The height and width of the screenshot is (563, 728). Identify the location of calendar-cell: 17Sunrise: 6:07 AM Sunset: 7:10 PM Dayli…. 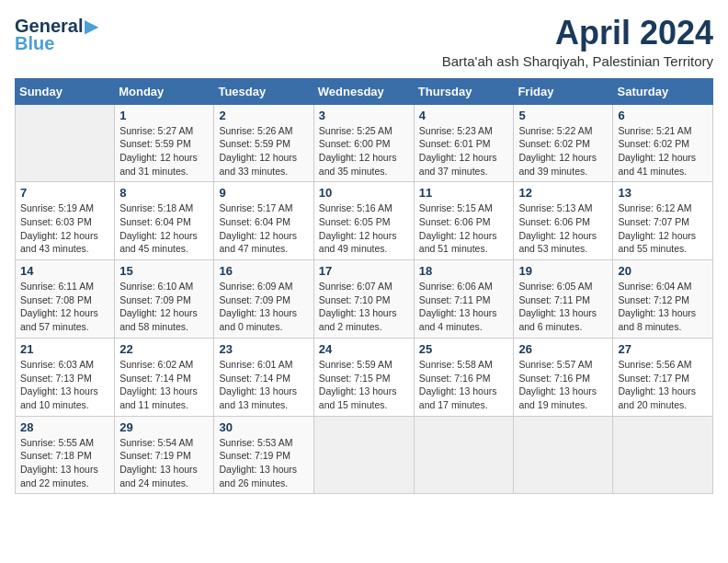
(364, 300).